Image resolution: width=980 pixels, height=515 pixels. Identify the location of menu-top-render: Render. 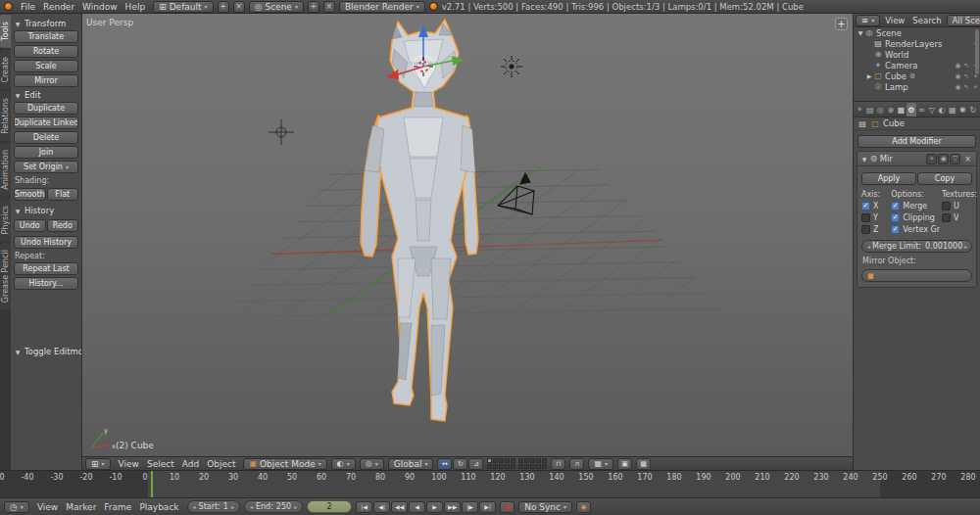
(59, 7).